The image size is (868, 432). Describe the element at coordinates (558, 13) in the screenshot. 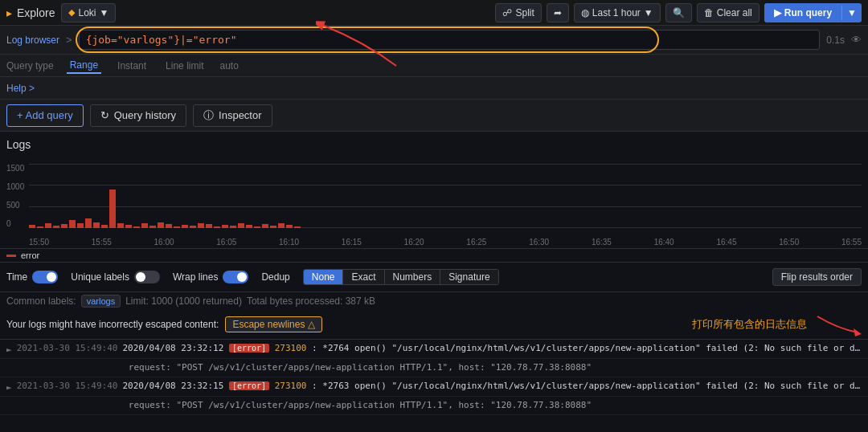

I see `share-icon: ➦` at that location.